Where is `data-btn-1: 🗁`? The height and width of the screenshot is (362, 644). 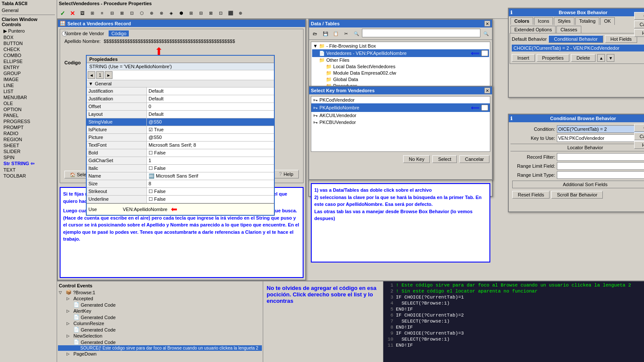 data-btn-1: 🗁 is located at coordinates (315, 33).